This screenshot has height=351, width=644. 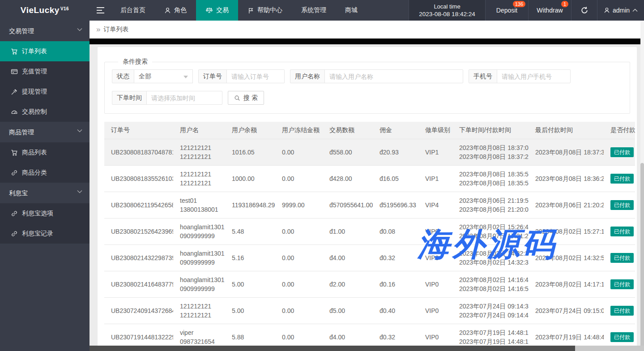 What do you see at coordinates (209, 10) in the screenshot?
I see `scales-icon` at bounding box center [209, 10].